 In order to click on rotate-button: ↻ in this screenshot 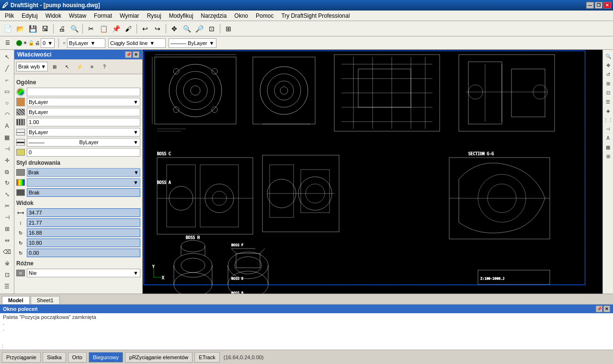, I will do `click(7, 183)`.